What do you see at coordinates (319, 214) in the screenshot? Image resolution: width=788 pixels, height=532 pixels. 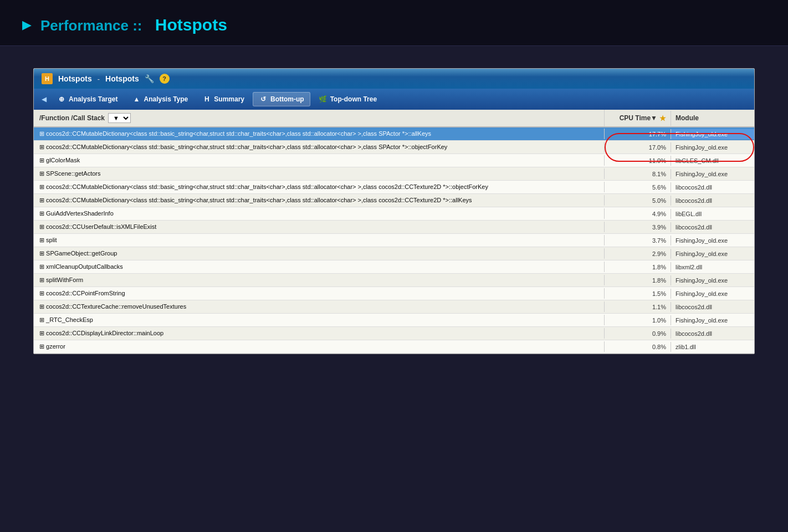 I see `cell-function: ⊞ GuiAddVertexShaderInfo` at bounding box center [319, 214].